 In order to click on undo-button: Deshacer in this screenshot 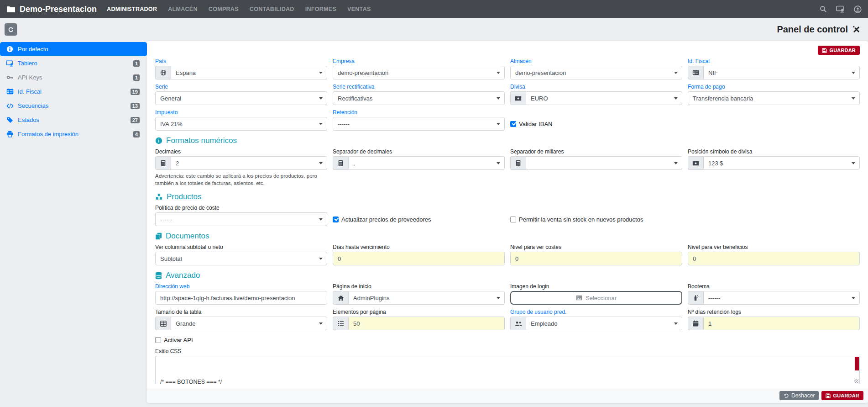, I will do `click(799, 396)`.